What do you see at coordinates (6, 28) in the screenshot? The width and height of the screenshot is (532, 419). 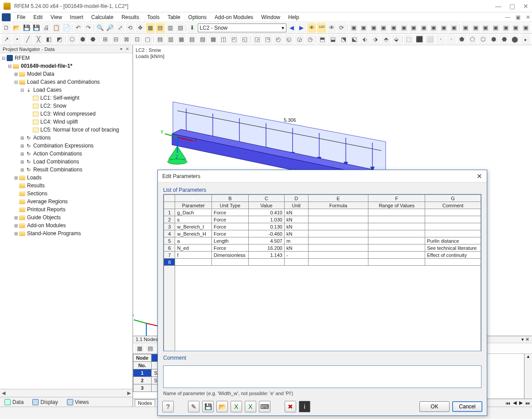 I see `tb-new-icon: 🗋` at bounding box center [6, 28].